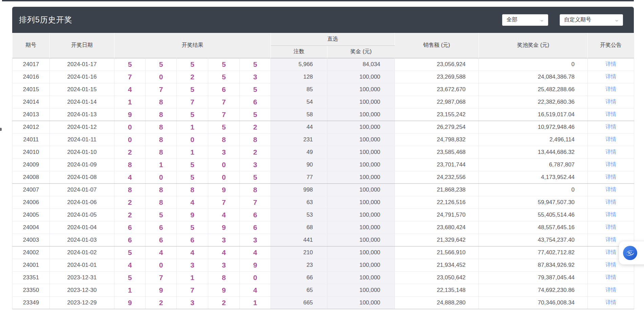 This screenshot has height=317, width=644. What do you see at coordinates (323, 20) in the screenshot?
I see `panel-header: 排列5历史开奖 全部 ⌄ 自定义期号 ⌄` at bounding box center [323, 20].